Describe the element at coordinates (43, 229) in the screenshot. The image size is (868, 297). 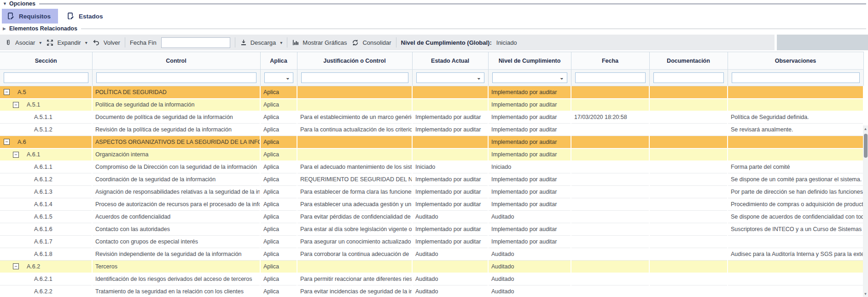
I see `section-code: A.6.1.6` at that location.